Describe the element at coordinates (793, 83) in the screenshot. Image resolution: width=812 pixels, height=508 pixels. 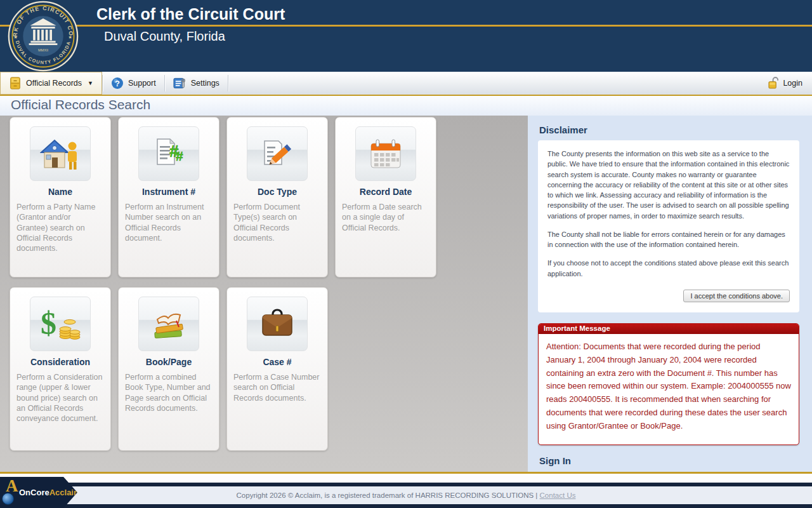
I see `login-label: Login` at that location.